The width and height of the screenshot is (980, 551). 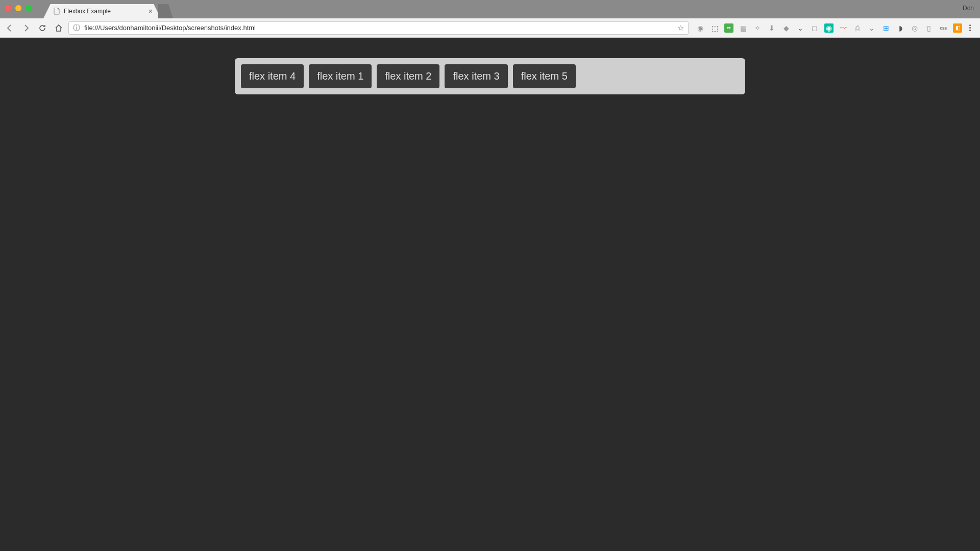 I want to click on extension-icon-14: ⊞, so click(x=886, y=28).